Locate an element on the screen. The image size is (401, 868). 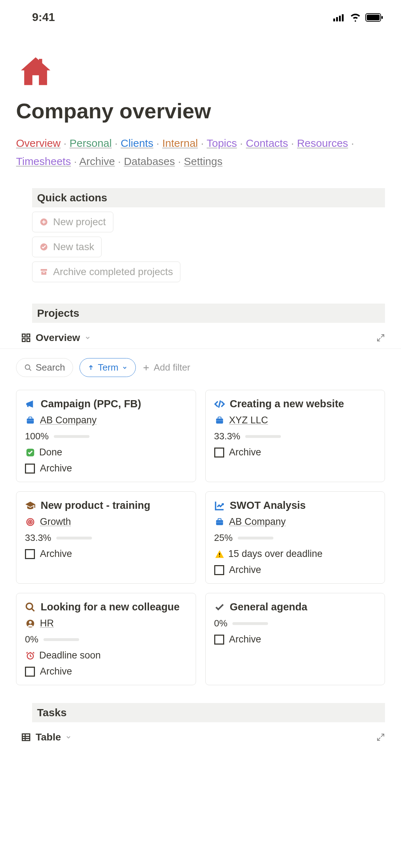
search-brown-icon is located at coordinates (30, 607).